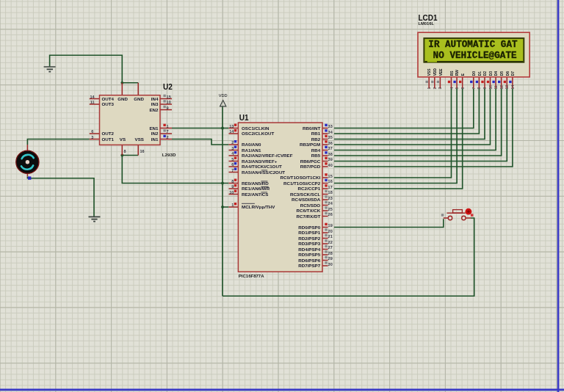 Image resolution: width=564 pixels, height=392 pixels. What do you see at coordinates (316, 150) in the screenshot?
I see `svg-text: RB4` at bounding box center [316, 150].